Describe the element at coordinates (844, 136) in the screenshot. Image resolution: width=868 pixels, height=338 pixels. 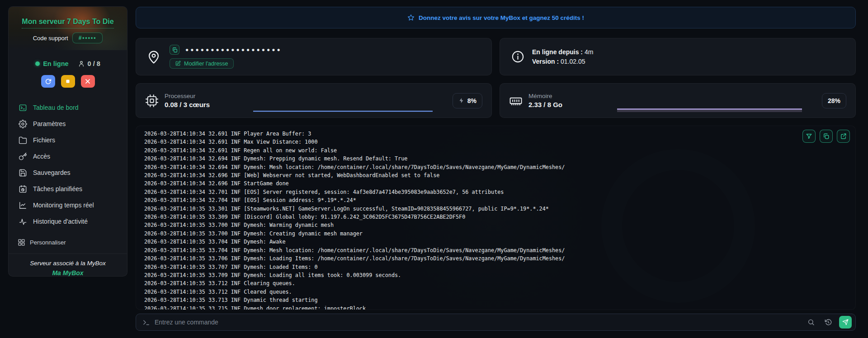
I see `external-link-icon` at that location.